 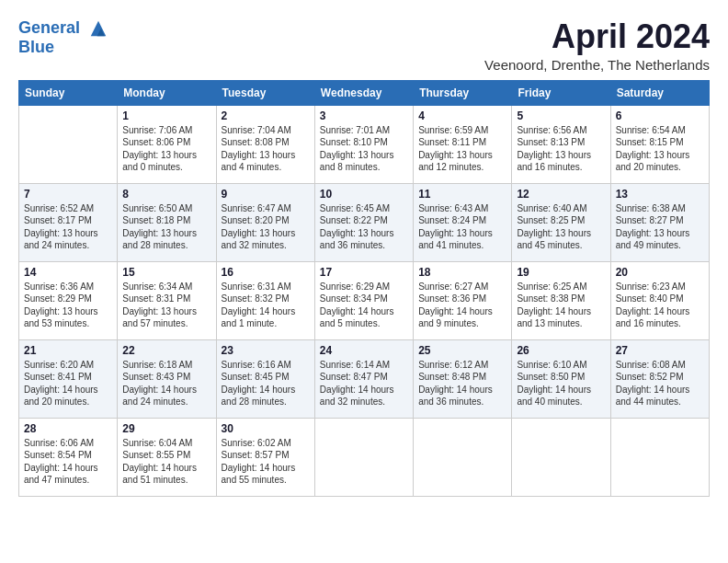 What do you see at coordinates (68, 223) in the screenshot?
I see `calendar-cell: 7Sunrise: 6:52 AMSunset: 8:17 PMDaylight…` at bounding box center [68, 223].